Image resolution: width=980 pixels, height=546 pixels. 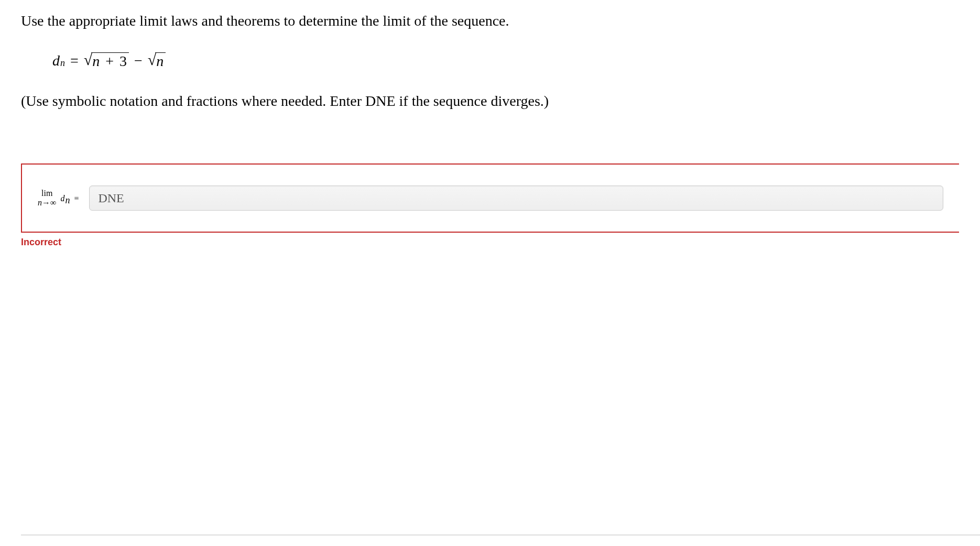 What do you see at coordinates (110, 61) in the screenshot?
I see `sqrt-1-content: n + 3` at bounding box center [110, 61].